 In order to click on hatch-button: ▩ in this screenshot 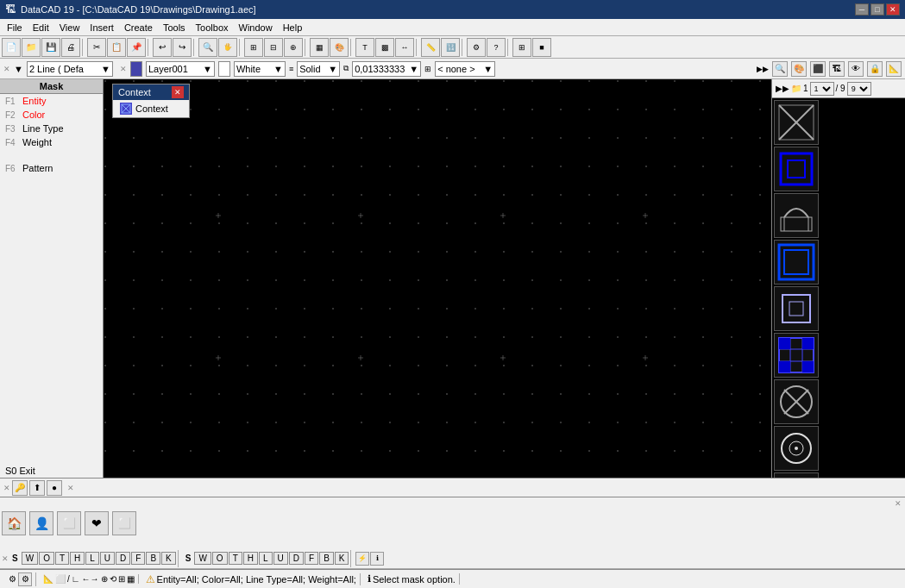, I will do `click(385, 47)`.